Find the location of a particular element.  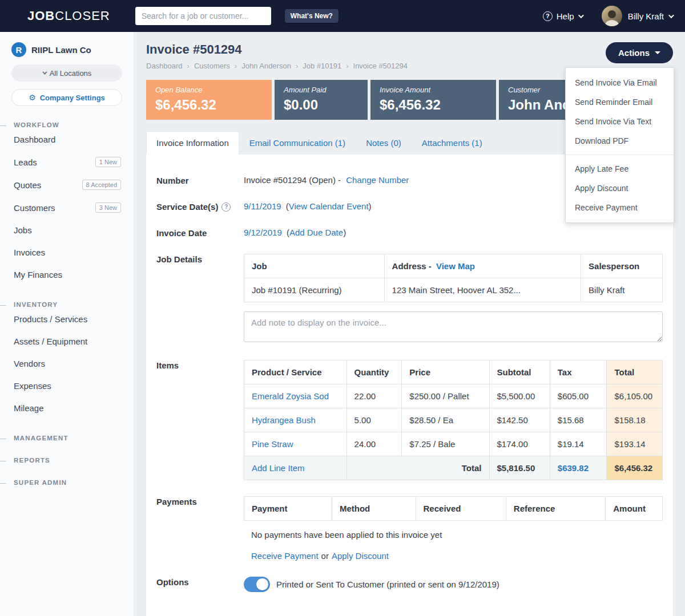

item-link-hydrangea-bush: Hydrangea Bush is located at coordinates (284, 420).